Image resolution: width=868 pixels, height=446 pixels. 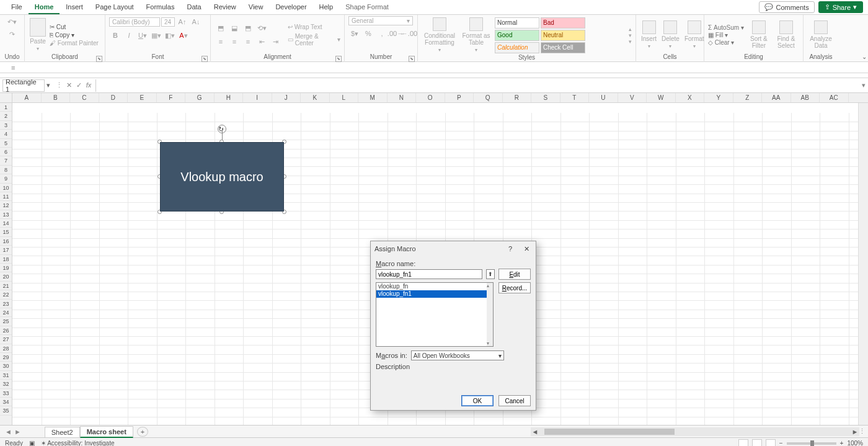 What do you see at coordinates (6, 250) in the screenshot?
I see `row-header: 17` at bounding box center [6, 250].